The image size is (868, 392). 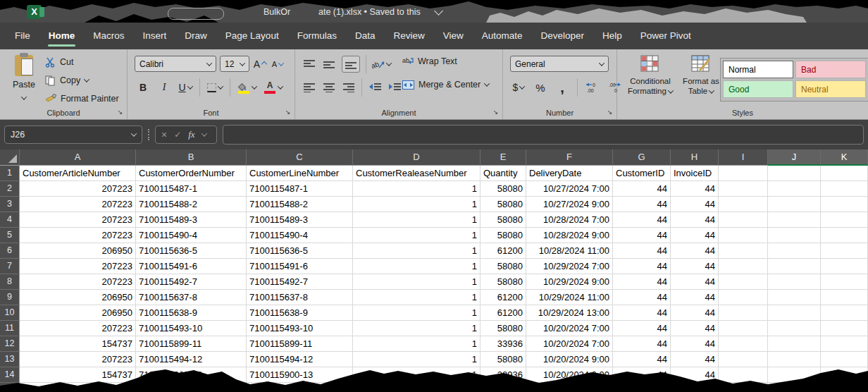 I want to click on row-header-13: 13, so click(x=10, y=360).